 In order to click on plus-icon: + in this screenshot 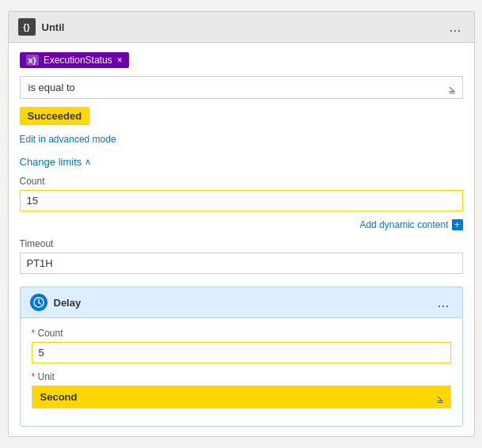, I will do `click(457, 225)`.